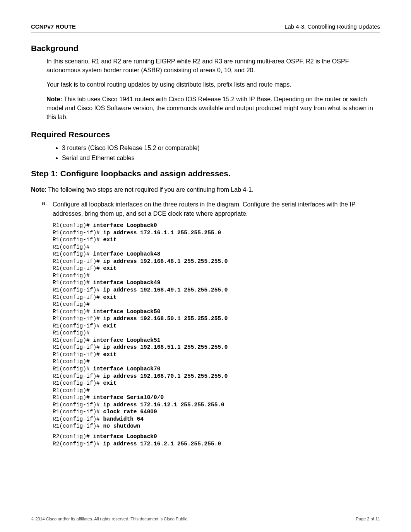  What do you see at coordinates (206, 174) in the screenshot?
I see `step1-heading: Step 1: Configure loopbacks and assign a…` at bounding box center [206, 174].